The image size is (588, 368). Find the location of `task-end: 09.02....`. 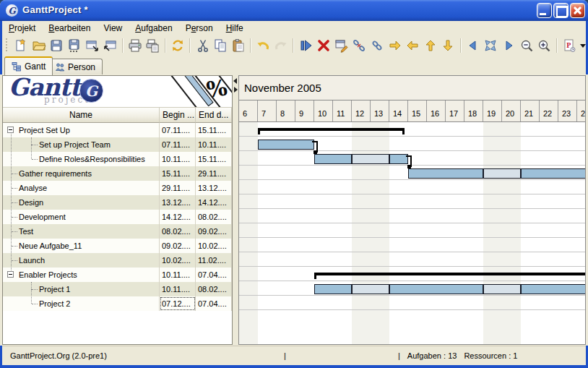

task-end: 09.02.... is located at coordinates (214, 231).